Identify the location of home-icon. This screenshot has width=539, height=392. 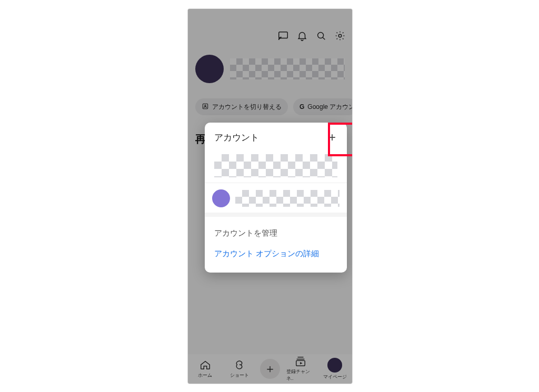
(205, 365).